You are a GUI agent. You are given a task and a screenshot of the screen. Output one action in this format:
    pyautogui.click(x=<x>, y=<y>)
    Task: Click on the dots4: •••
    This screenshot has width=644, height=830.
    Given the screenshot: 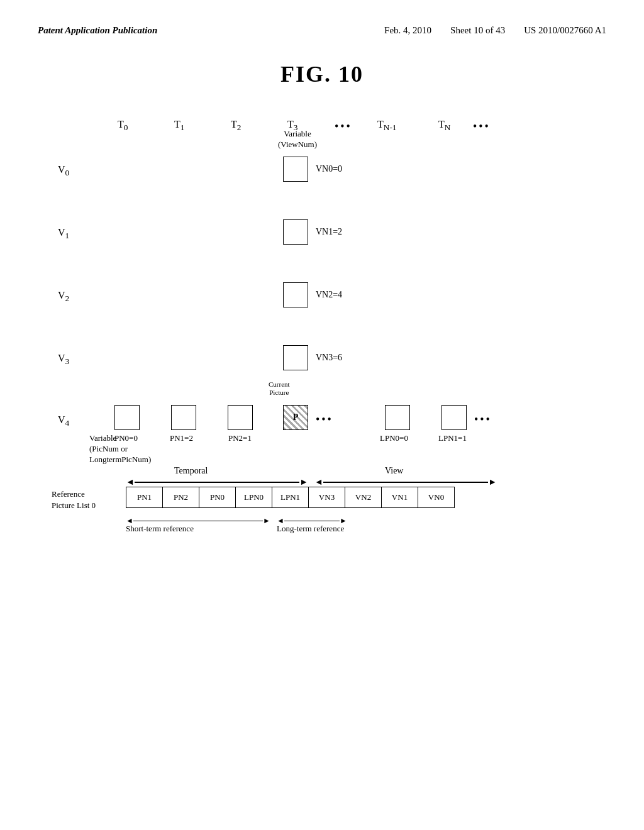 What is the action you would take?
    pyautogui.click(x=483, y=420)
    